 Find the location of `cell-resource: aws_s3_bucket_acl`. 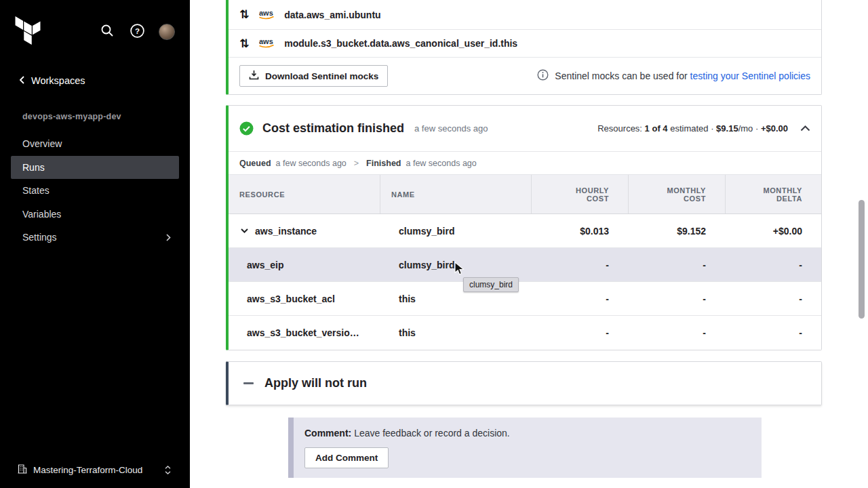

cell-resource: aws_s3_bucket_acl is located at coordinates (304, 298).